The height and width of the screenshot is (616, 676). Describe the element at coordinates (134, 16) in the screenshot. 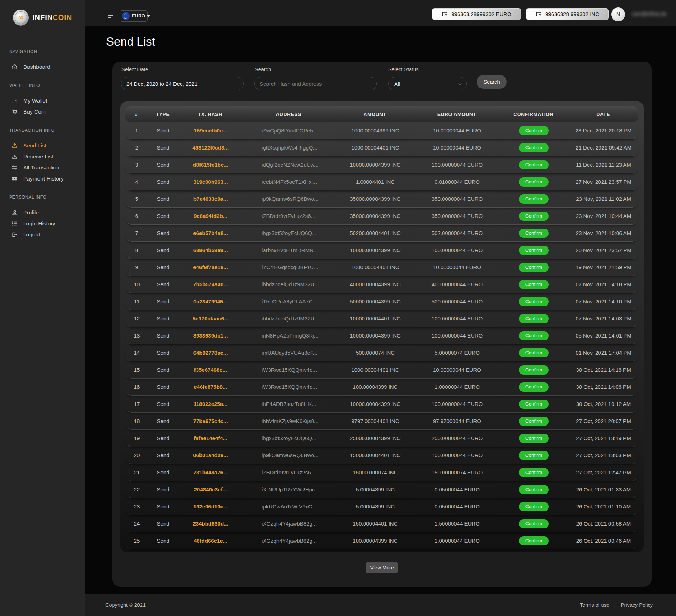

I see `currency-dropdown: EURO` at that location.